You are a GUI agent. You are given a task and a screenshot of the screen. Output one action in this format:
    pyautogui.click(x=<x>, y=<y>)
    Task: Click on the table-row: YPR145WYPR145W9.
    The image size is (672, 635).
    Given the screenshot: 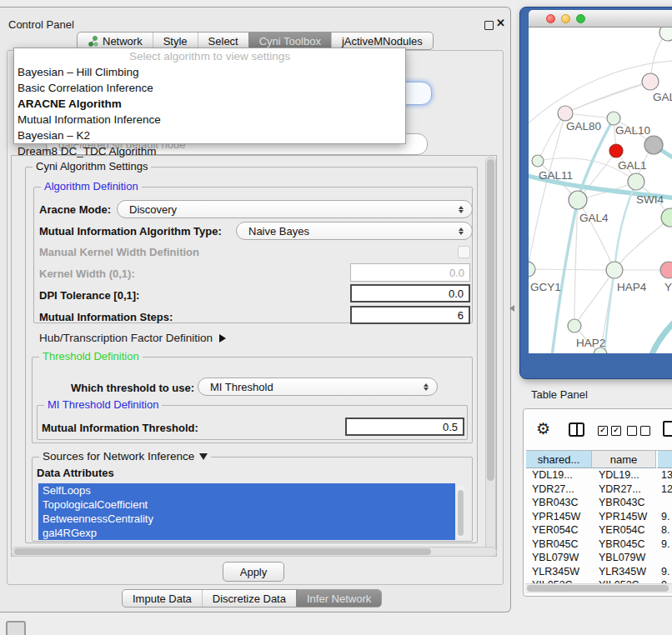 What is the action you would take?
    pyautogui.click(x=599, y=517)
    